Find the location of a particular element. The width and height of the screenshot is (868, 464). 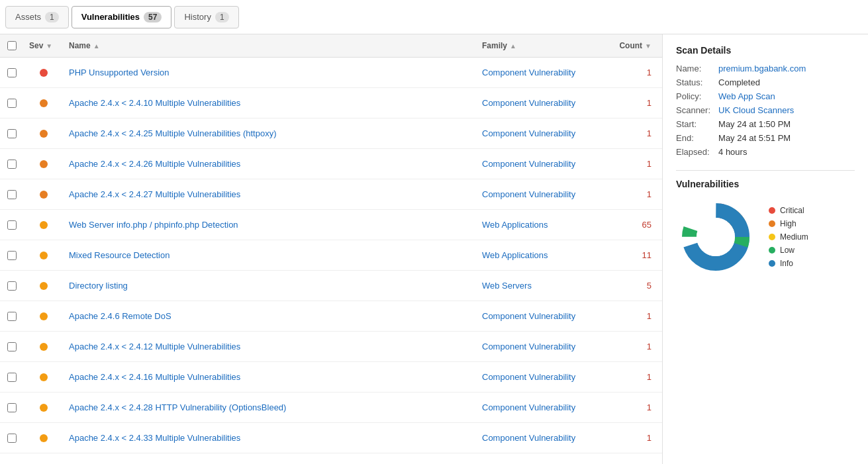

table-row: Web Server info.php / phpinfo.php Detect… is located at coordinates (331, 225).